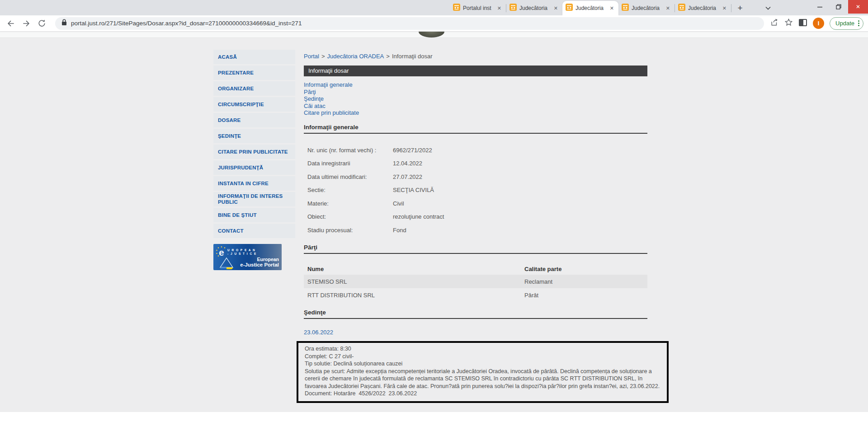 This screenshot has height=426, width=868. What do you see at coordinates (740, 8) in the screenshot?
I see `new-tab-button: +` at bounding box center [740, 8].